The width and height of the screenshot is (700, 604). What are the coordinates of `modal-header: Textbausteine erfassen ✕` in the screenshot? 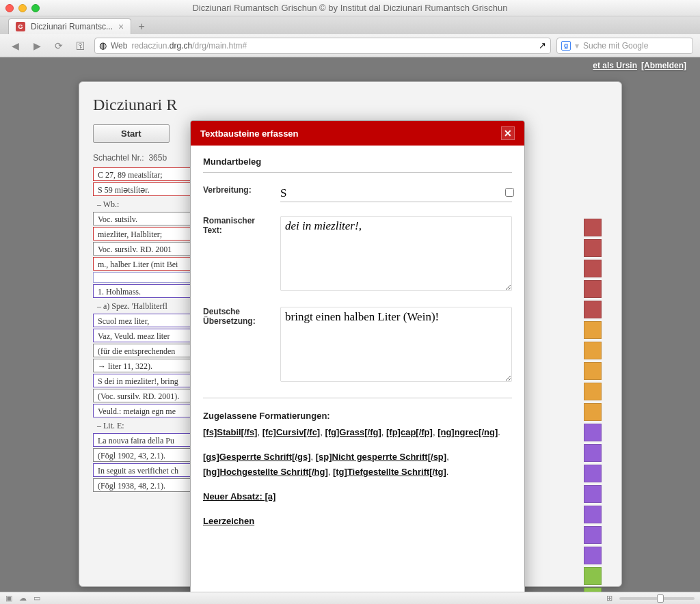 It's located at (358, 133).